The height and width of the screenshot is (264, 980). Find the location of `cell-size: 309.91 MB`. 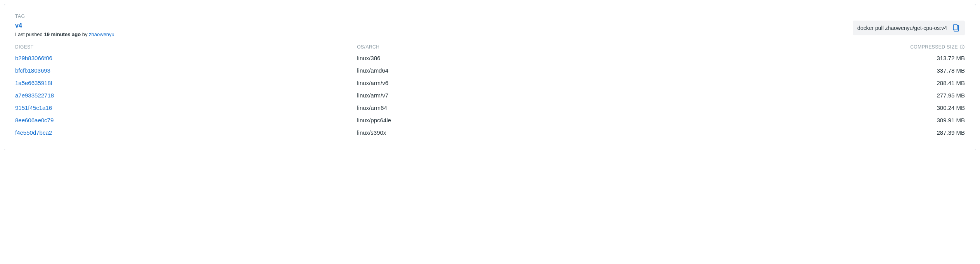

cell-size: 309.91 MB is located at coordinates (851, 120).